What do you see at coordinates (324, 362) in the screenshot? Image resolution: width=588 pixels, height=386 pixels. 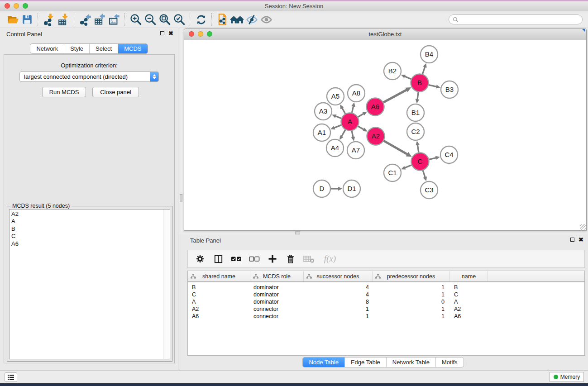 I see `tab-node-table: Node Table` at bounding box center [324, 362].